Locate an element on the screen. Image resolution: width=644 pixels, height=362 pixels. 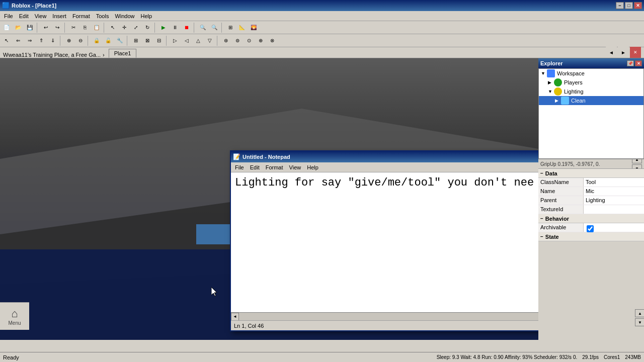
tb-save: 💾 is located at coordinates (30, 28).